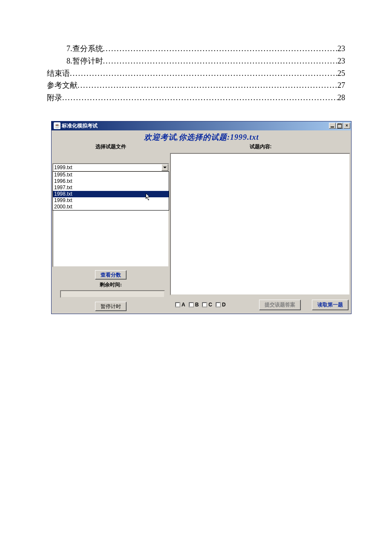 Image resolution: width=392 pixels, height=554 pixels. Describe the element at coordinates (340, 126) in the screenshot. I see `maximize-button` at that location.